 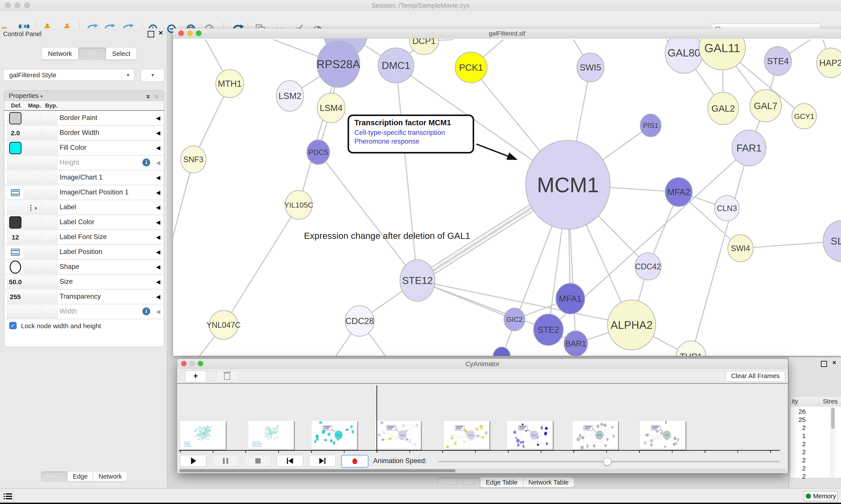 What do you see at coordinates (84, 207) in the screenshot?
I see `property-row-label: ⋮›Label◀` at bounding box center [84, 207].